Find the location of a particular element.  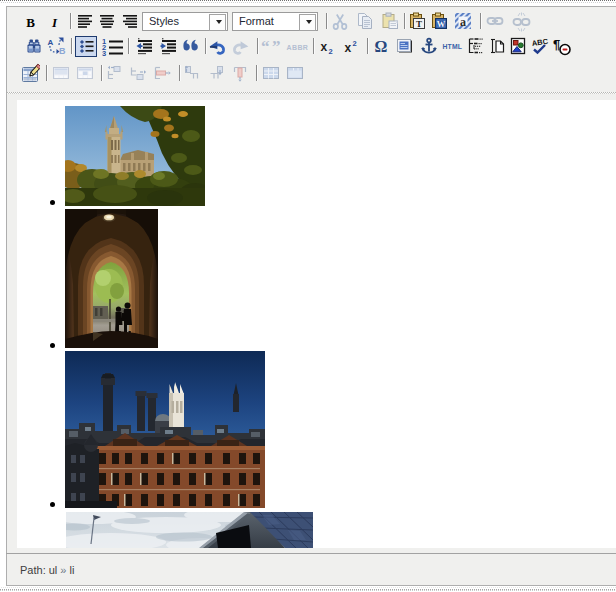

svg-text: HTML is located at coordinates (453, 46).